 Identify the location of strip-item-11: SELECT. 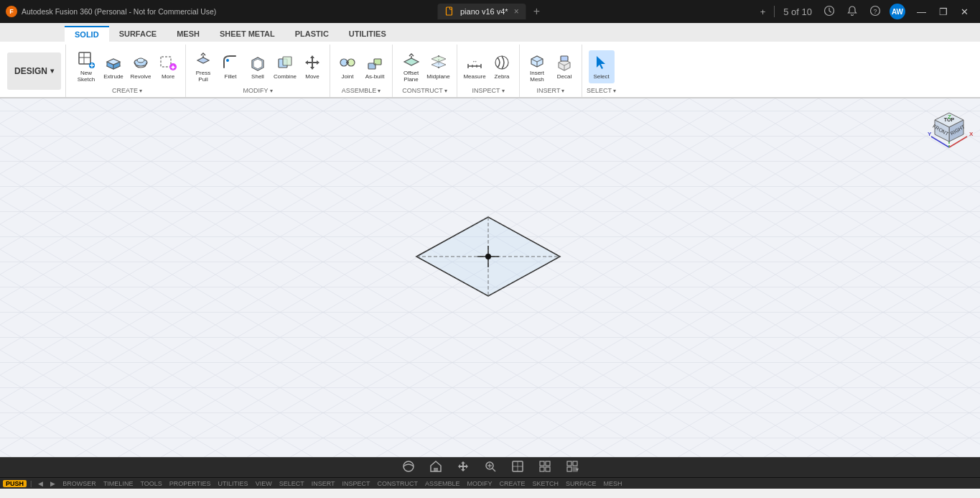
(291, 484).